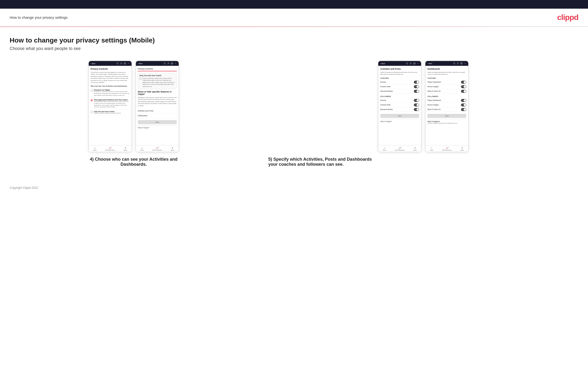  I want to click on chart-icon-4: 📈, so click(447, 148).